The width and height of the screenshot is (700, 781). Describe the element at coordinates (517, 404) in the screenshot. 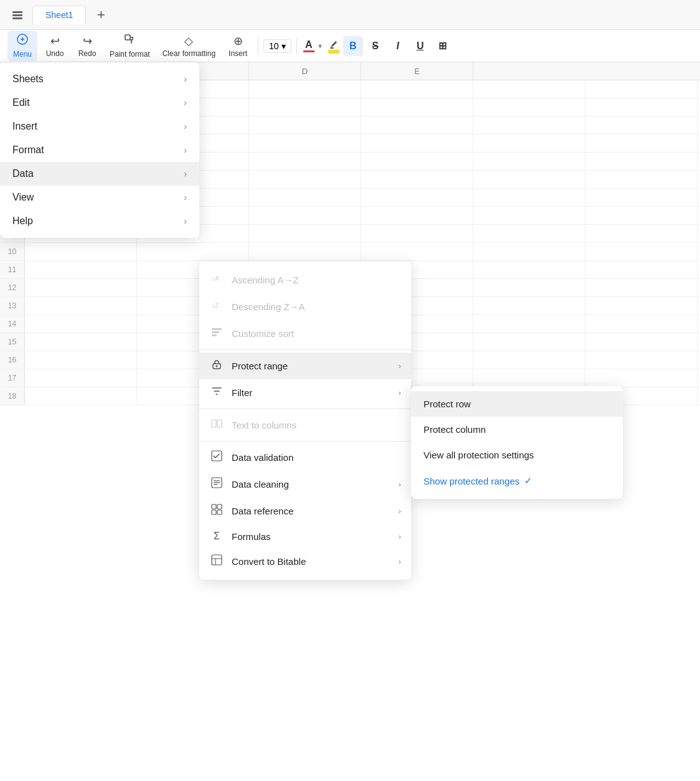

I see `protect-row-item: Protect row` at that location.